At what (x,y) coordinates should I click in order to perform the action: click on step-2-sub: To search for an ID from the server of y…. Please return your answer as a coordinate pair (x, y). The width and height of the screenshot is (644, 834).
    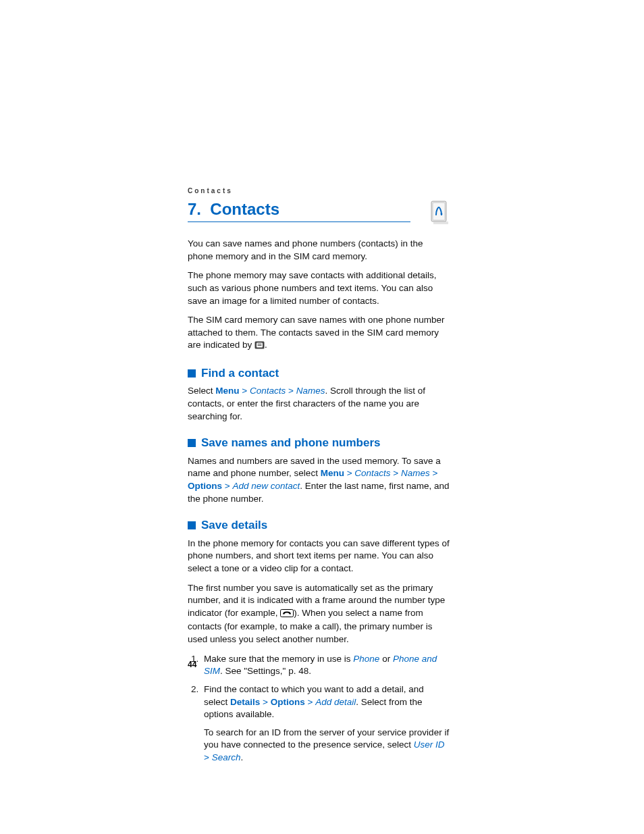
    Looking at the image, I should click on (327, 746).